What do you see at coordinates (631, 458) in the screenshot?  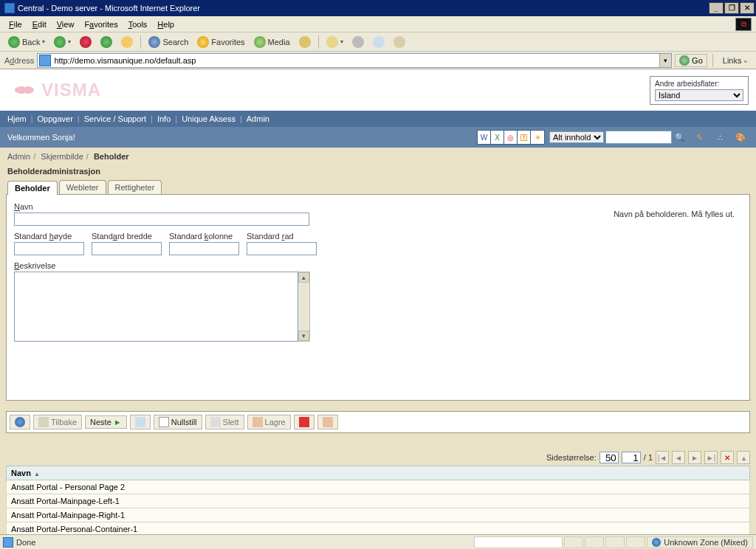 I see `page-input` at bounding box center [631, 458].